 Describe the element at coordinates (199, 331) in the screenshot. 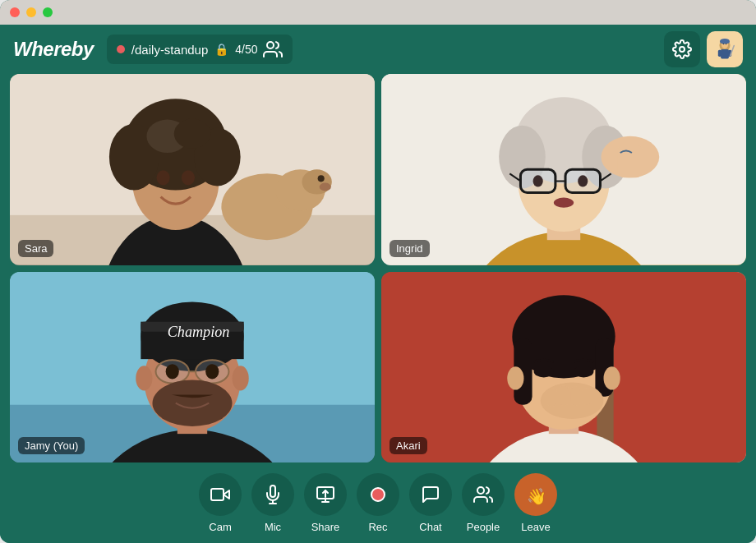

I see `svg-text: Champion` at that location.